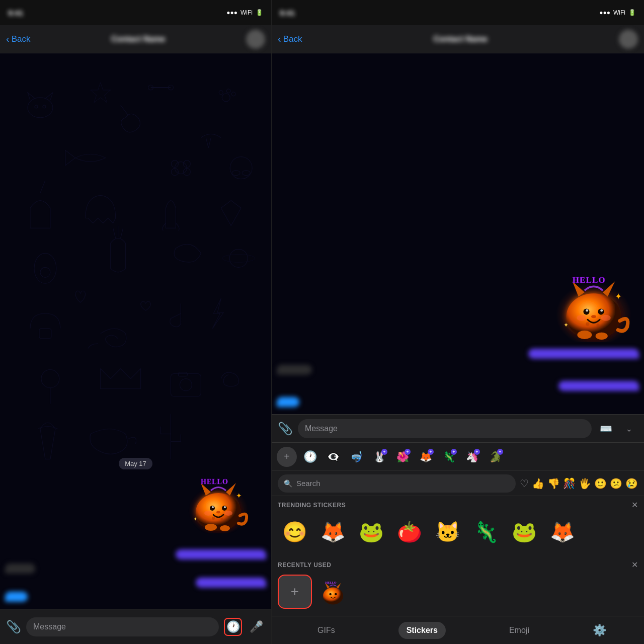  I want to click on attach-button: 📎, so click(14, 627).